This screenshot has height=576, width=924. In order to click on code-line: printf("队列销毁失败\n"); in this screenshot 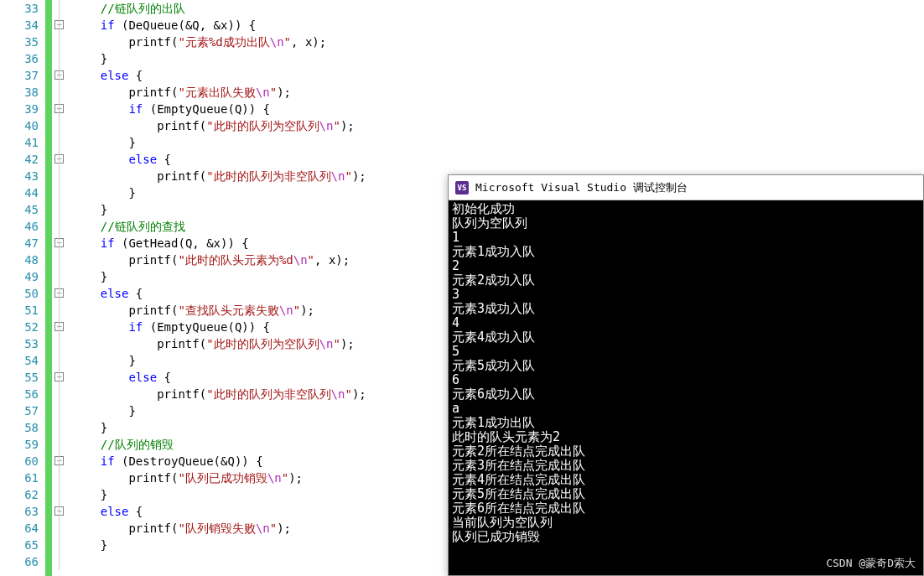, I will do `click(220, 528)`.